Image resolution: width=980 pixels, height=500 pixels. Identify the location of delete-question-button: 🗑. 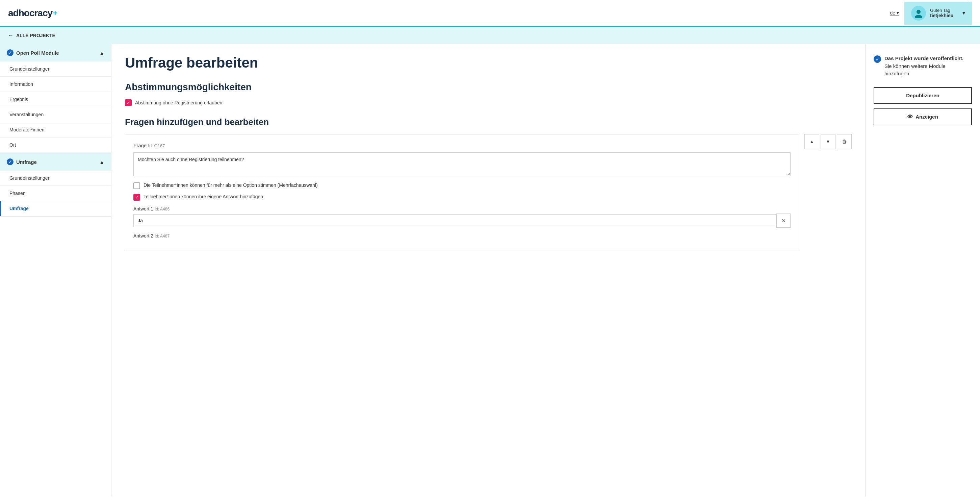
(845, 142).